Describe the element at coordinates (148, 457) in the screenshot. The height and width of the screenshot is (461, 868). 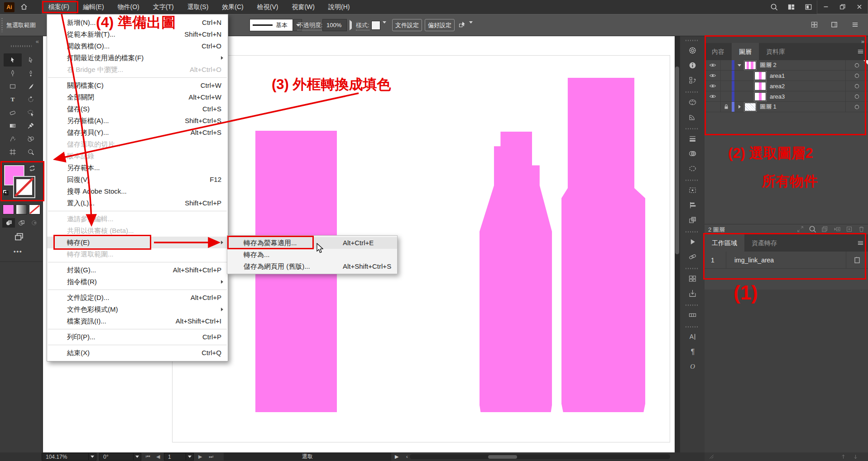
I see `first-artboard-icon: ⏮` at that location.